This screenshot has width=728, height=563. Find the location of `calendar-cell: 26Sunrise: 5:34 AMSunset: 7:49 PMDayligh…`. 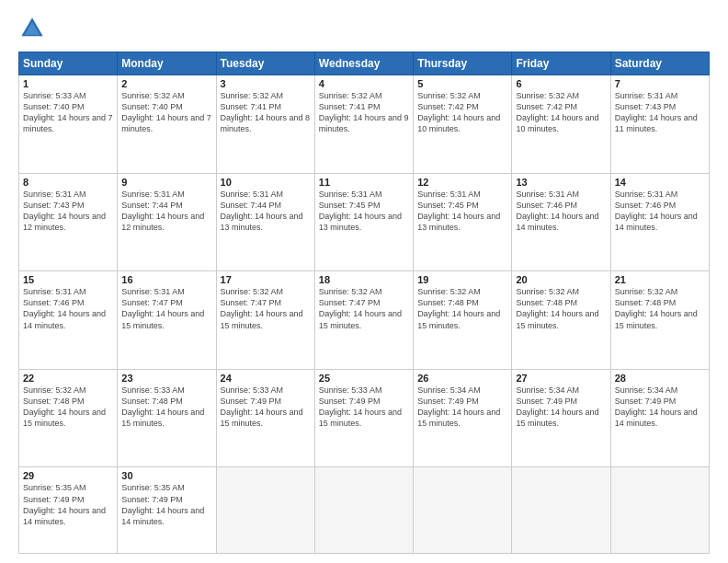

calendar-cell: 26Sunrise: 5:34 AMSunset: 7:49 PMDayligh… is located at coordinates (463, 418).